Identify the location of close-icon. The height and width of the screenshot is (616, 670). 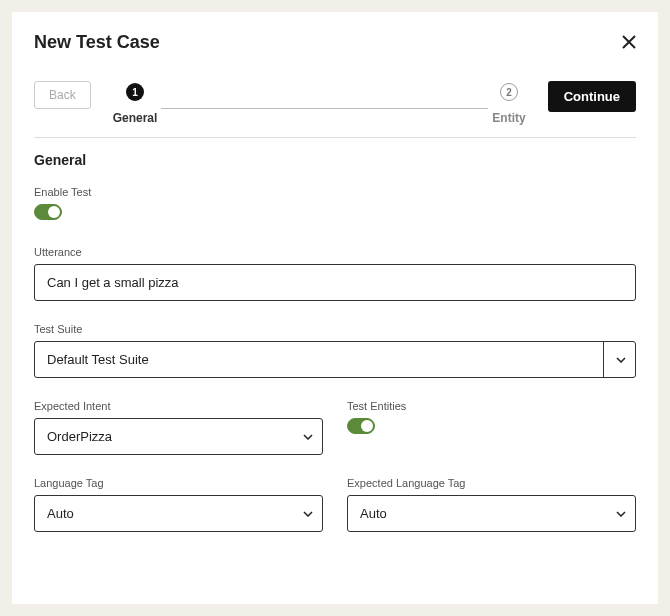
(629, 43).